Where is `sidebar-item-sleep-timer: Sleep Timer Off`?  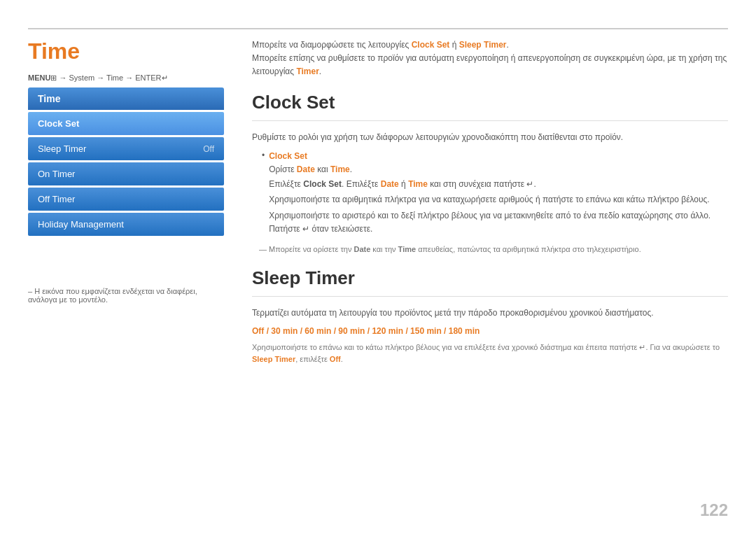 sidebar-item-sleep-timer: Sleep Timer Off is located at coordinates (126, 148).